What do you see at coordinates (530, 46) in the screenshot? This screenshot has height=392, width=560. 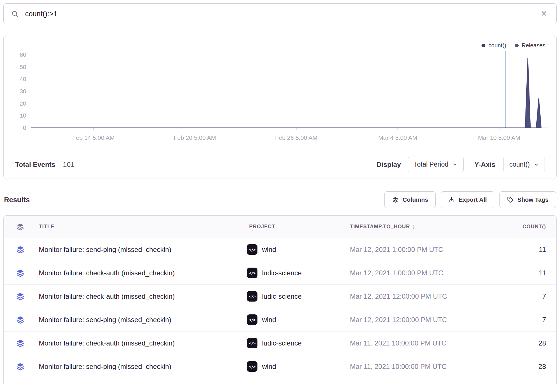 I see `legend-item-releases: Releases` at bounding box center [530, 46].